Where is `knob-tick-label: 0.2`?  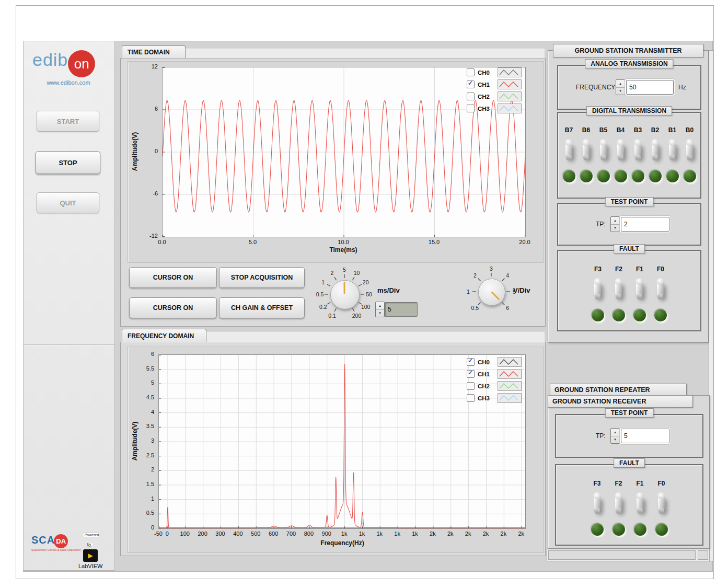 knob-tick-label: 0.2 is located at coordinates (323, 307).